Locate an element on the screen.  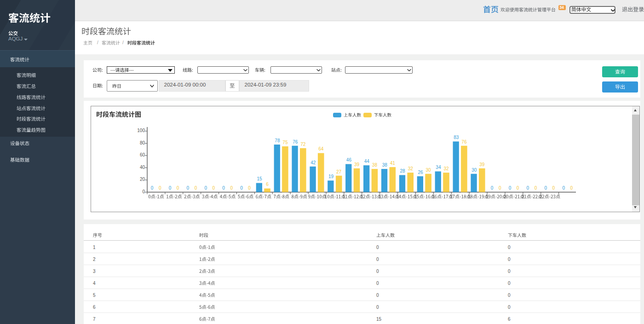
svg-text: 83 is located at coordinates (456, 137).